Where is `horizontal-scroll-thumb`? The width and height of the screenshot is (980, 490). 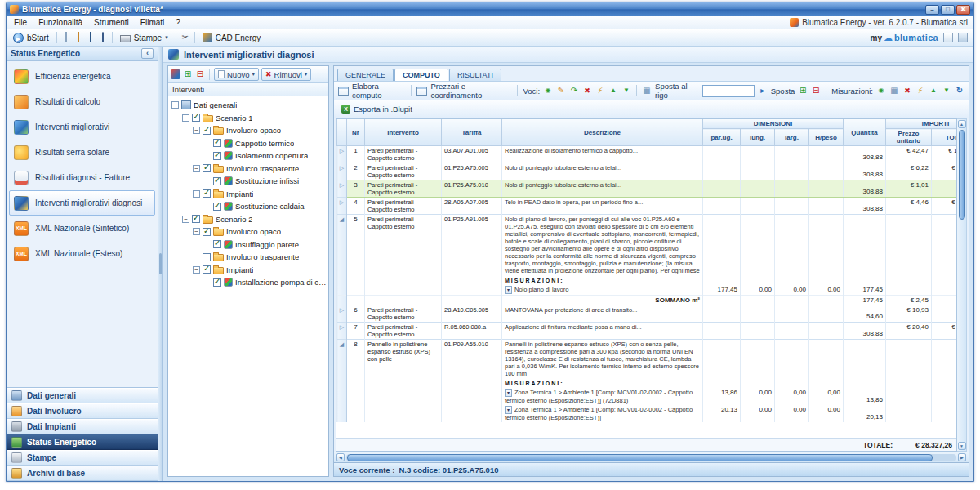 horizontal-scroll-thumb is located at coordinates (640, 457).